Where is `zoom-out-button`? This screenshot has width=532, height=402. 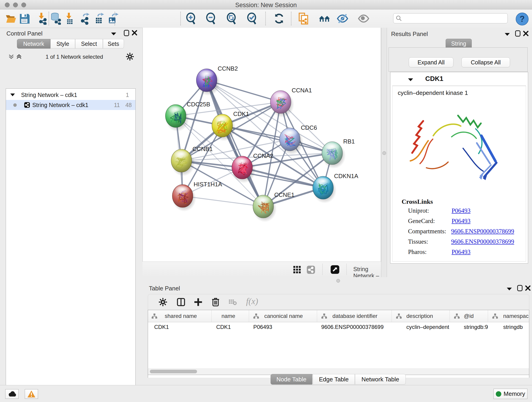
zoom-out-button is located at coordinates (211, 19).